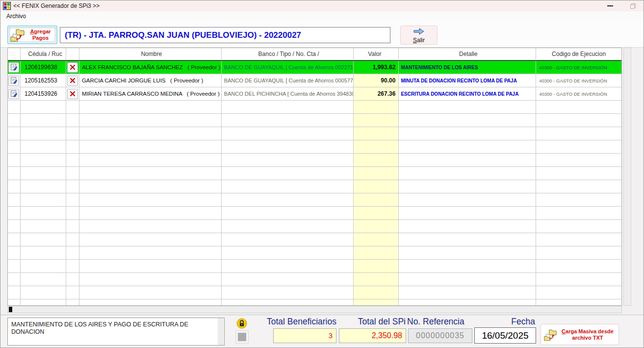 The width and height of the screenshot is (644, 348). Describe the element at coordinates (580, 335) in the screenshot. I see `carga-masiva-button: Carga Masiva desde archivo TXT` at that location.